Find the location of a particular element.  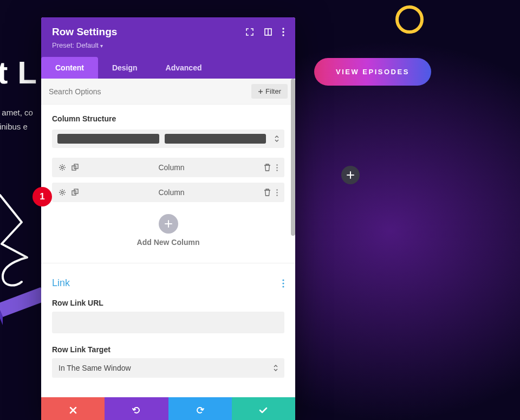

redo-button is located at coordinates (200, 409).